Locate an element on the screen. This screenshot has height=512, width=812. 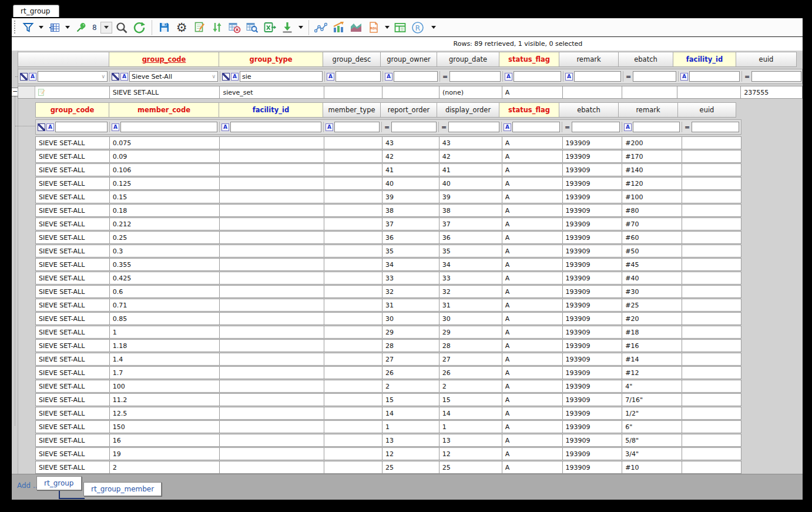
cell: 237555 is located at coordinates (771, 92).